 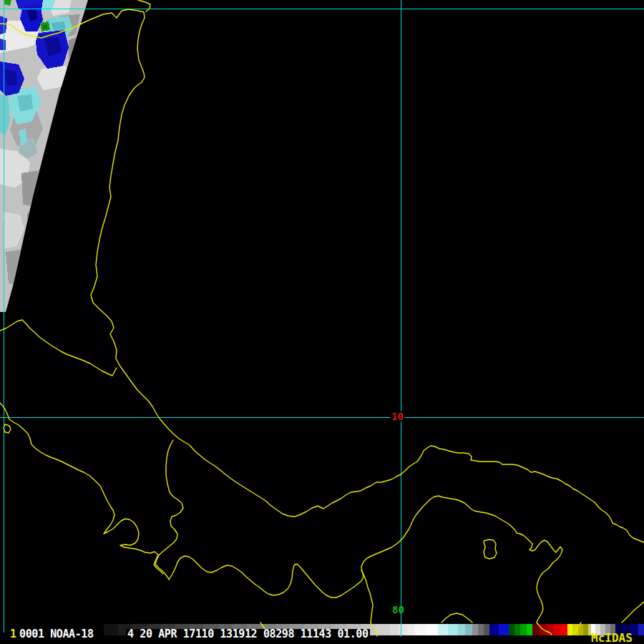 I want to click on satellite-swath, so click(x=47, y=157).